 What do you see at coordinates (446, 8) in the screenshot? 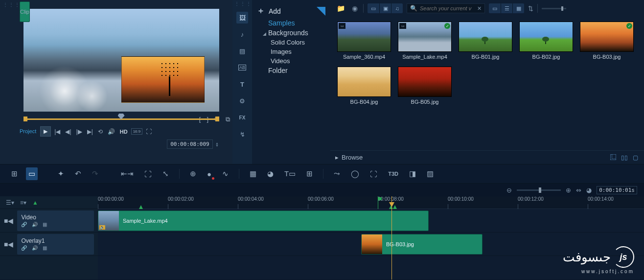
I see `library-search: 🔍 ✕` at bounding box center [446, 8].